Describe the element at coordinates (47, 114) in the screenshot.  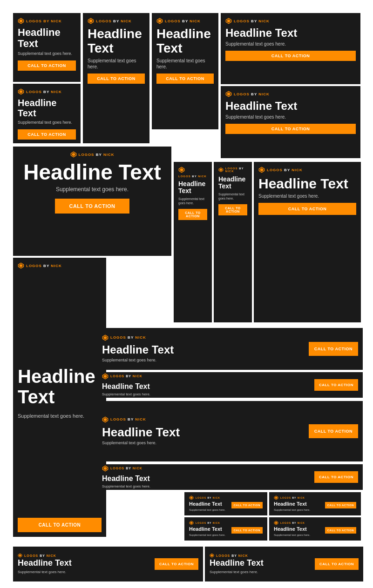
I see `ad-unit-2: LOGOS BY NICK Headline Text Supplemental…` at that location.